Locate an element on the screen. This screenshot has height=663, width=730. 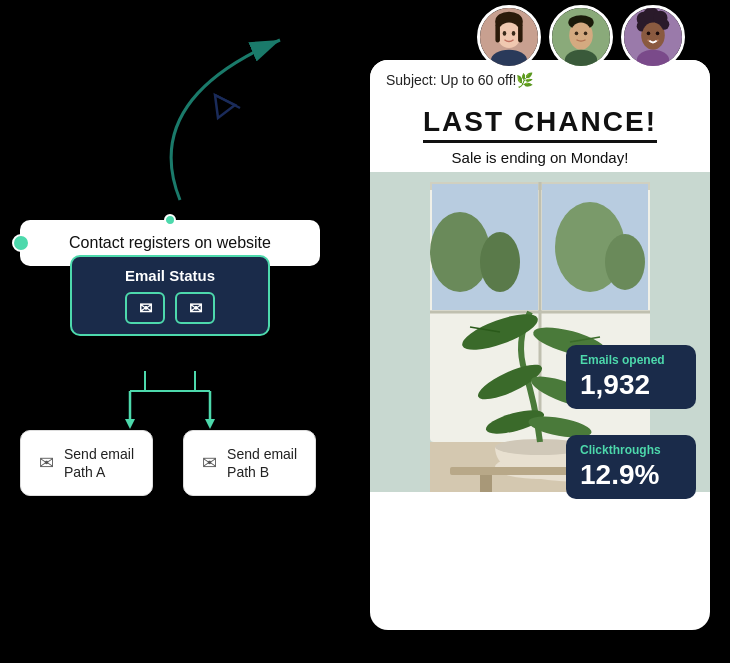
envelope-icon-1: ✉ is located at coordinates (146, 308).